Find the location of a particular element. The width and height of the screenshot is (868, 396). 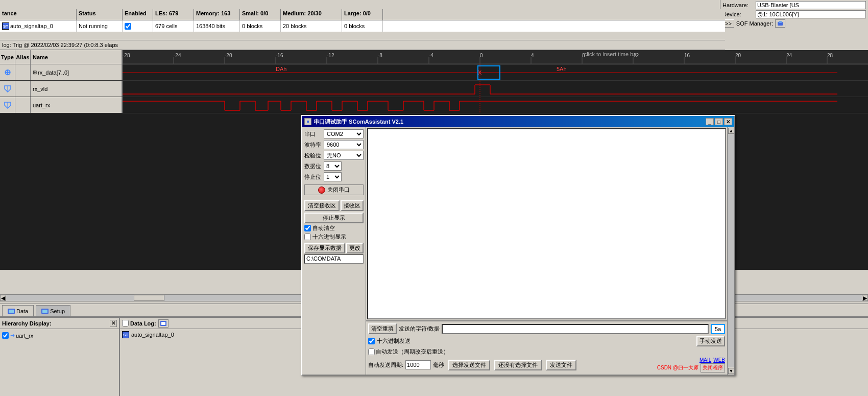

tab-setup: Setup is located at coordinates (53, 311).